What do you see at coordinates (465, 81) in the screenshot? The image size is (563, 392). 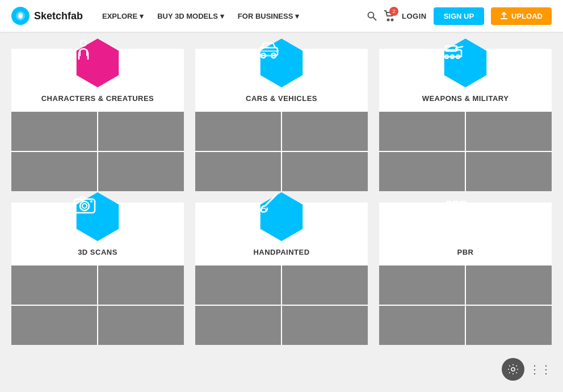 I see `category-header: WEAPONS & MILITARY` at bounding box center [465, 81].